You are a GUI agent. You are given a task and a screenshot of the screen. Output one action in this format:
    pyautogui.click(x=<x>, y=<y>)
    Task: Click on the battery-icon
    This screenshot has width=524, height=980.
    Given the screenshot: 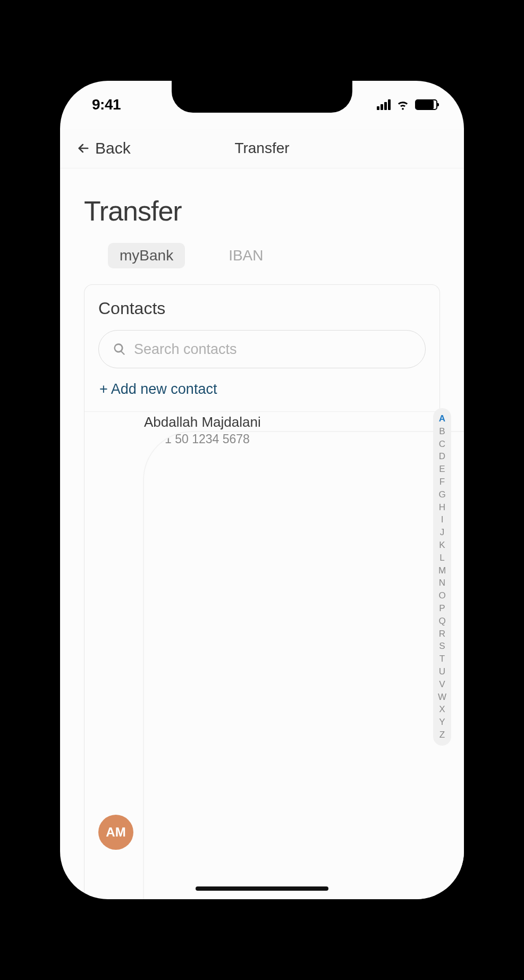 What is the action you would take?
    pyautogui.click(x=426, y=105)
    